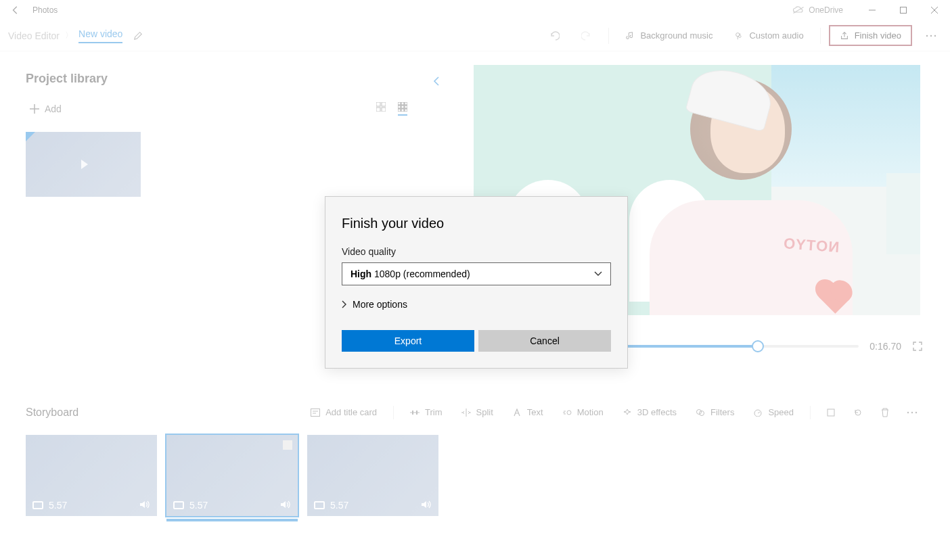 Image resolution: width=950 pixels, height=560 pixels. I want to click on chevron-right-icon, so click(344, 304).